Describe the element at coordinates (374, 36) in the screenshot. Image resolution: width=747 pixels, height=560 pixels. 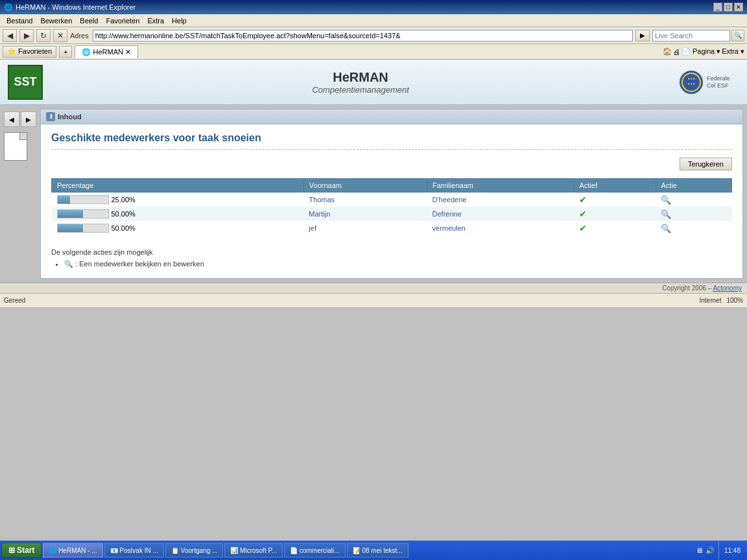
I see `address-bar: ◀ ▶ ↻ ✕ Adres ▶ 🔍` at that location.